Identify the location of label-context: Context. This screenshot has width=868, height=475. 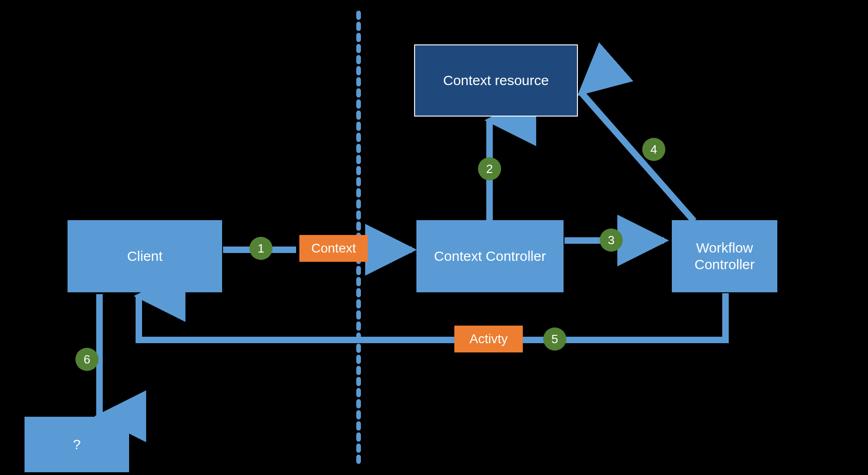
(334, 248).